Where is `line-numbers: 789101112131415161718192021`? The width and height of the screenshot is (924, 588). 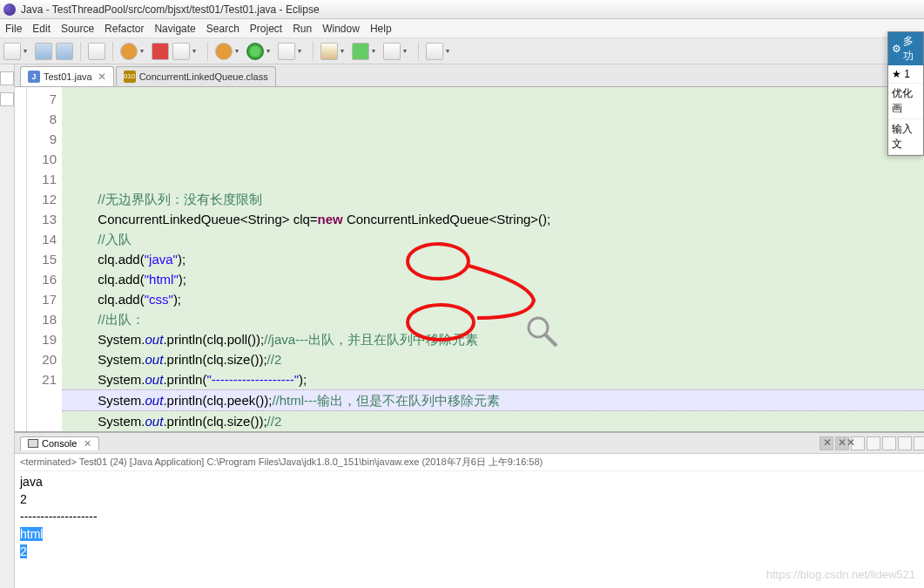
line-numbers: 789101112131415161718192021 is located at coordinates (44, 260).